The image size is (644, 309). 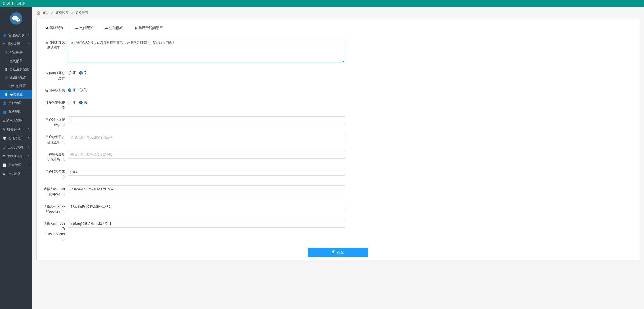 I want to click on doc-icon: 📄, so click(x=5, y=165).